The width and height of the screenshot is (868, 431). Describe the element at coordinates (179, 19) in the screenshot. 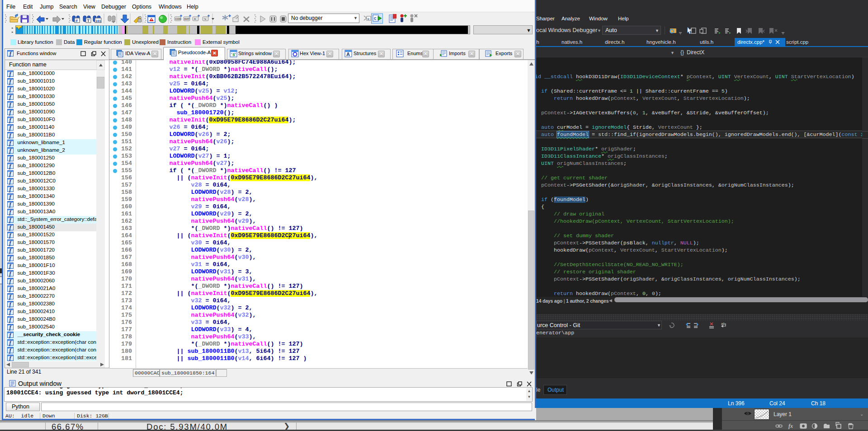

I see `svg-text: COD` at that location.